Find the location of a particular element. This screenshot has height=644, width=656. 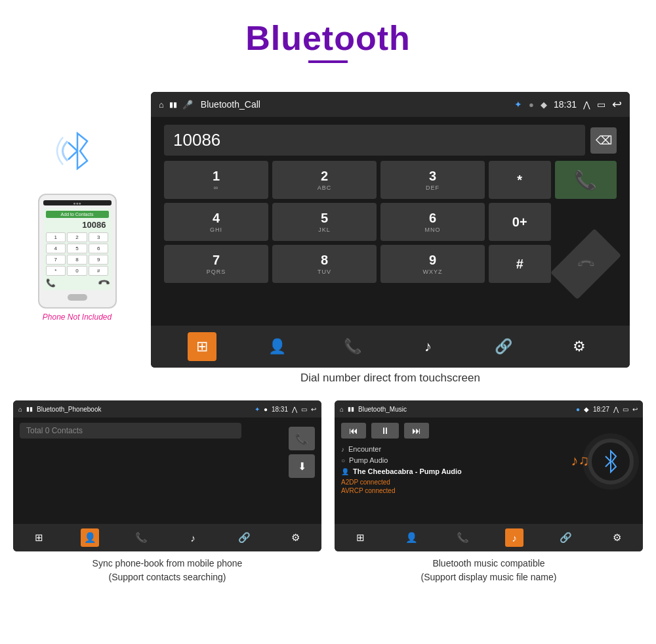

mini-keypad: 123 456 789 *0# is located at coordinates (77, 254).